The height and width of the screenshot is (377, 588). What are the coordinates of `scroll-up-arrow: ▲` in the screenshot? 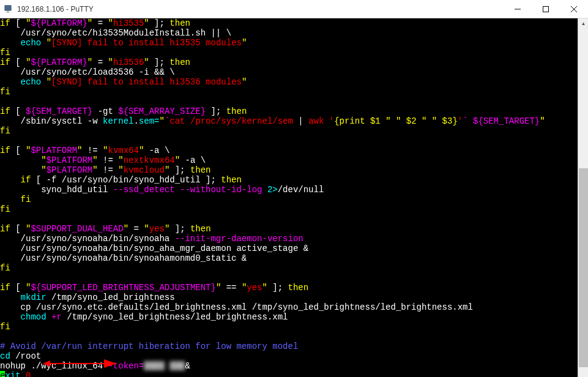 It's located at (583, 23).